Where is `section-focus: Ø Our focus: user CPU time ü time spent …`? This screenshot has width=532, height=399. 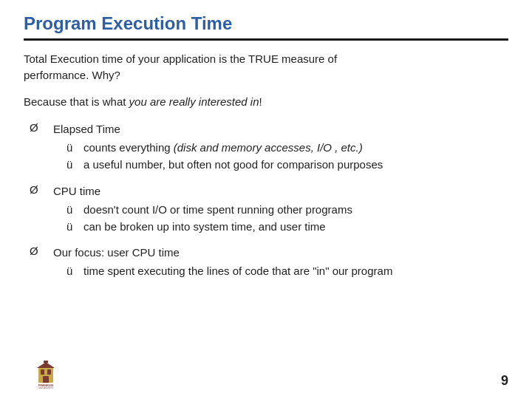 section-focus: Ø Our focus: user CPU time ü time spent … is located at coordinates (266, 262).